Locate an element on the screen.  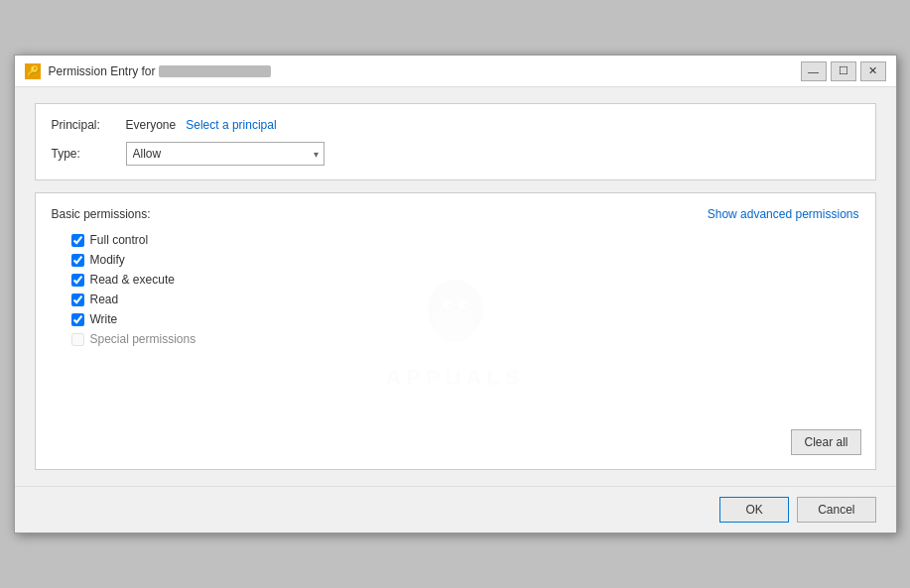
principal-type-section: Principal: Everyone Select a principal T… is located at coordinates (455, 142).